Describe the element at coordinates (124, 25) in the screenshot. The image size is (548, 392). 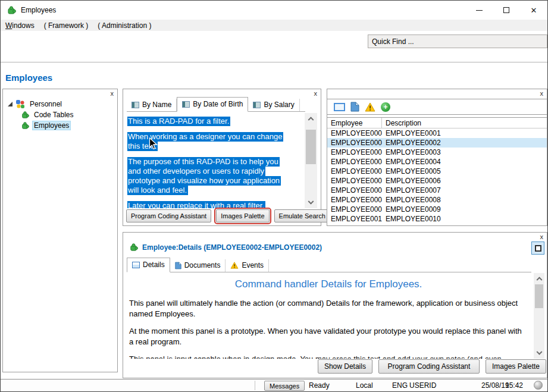
I see `menu-administration: ( Administration )` at that location.